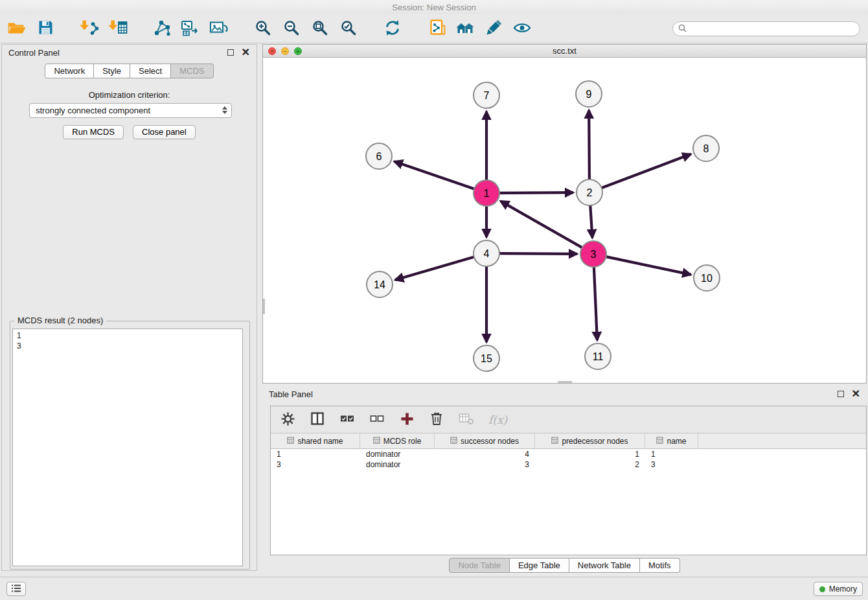 The width and height of the screenshot is (868, 600). Describe the element at coordinates (672, 441) in the screenshot. I see `column-header-name: name` at that location.